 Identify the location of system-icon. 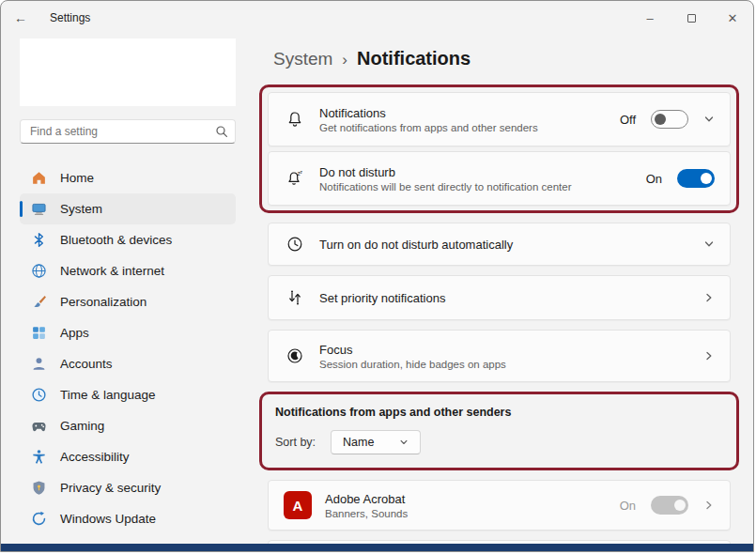
(39, 208).